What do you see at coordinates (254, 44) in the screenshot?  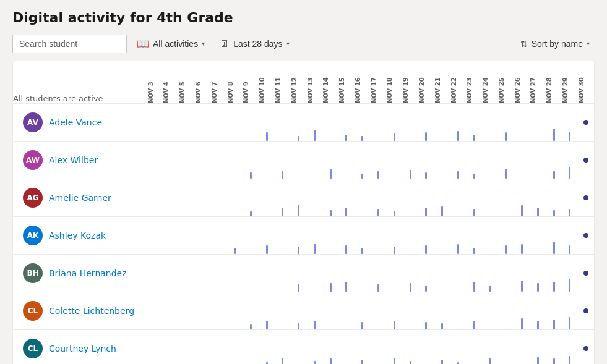 I see `date-range-filter-button: 🗓 Last 28 days ▾` at bounding box center [254, 44].